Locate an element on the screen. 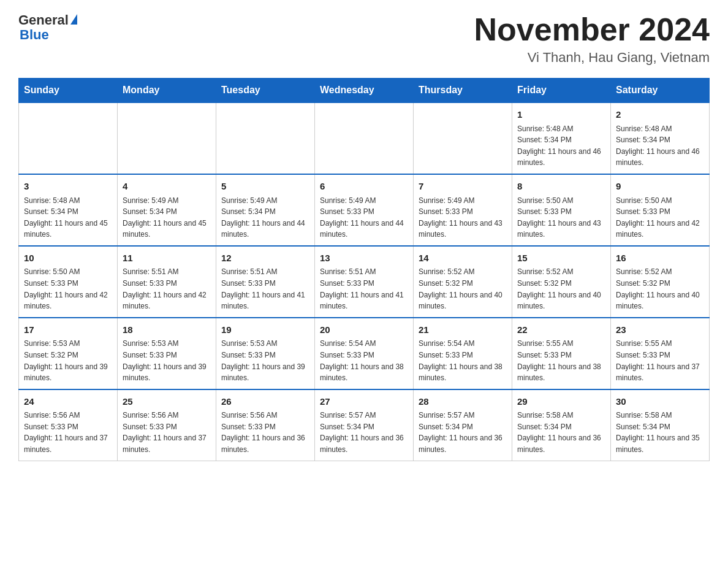 This screenshot has height=563, width=728. day-number: 14 is located at coordinates (463, 259).